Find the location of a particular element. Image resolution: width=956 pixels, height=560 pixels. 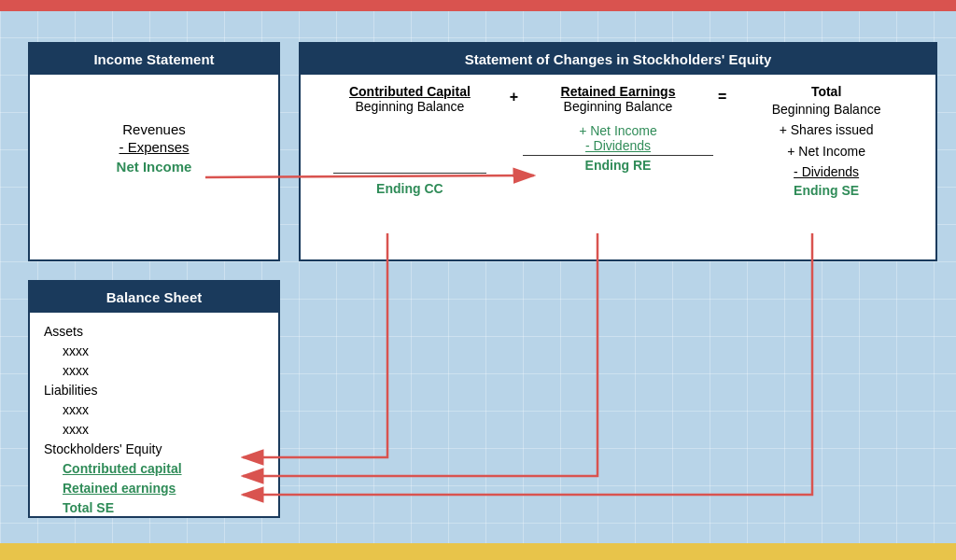

total-title: Total is located at coordinates (826, 91).